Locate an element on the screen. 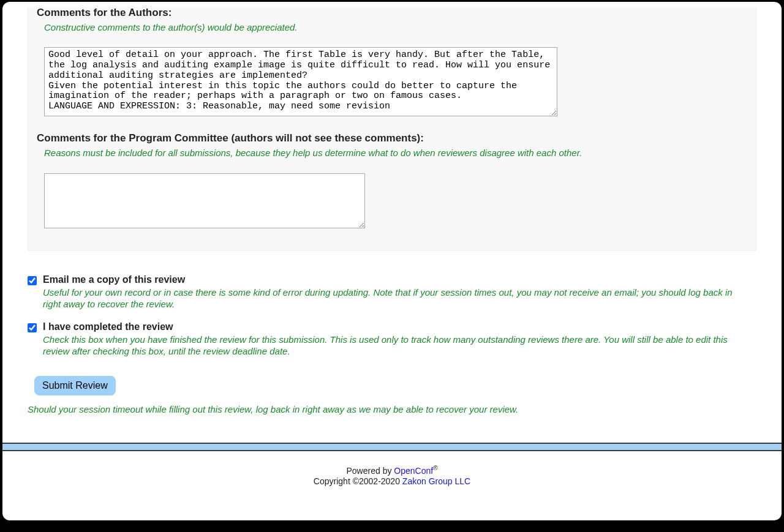 The height and width of the screenshot is (532, 784). completed-label: I have completed the review is located at coordinates (399, 327).